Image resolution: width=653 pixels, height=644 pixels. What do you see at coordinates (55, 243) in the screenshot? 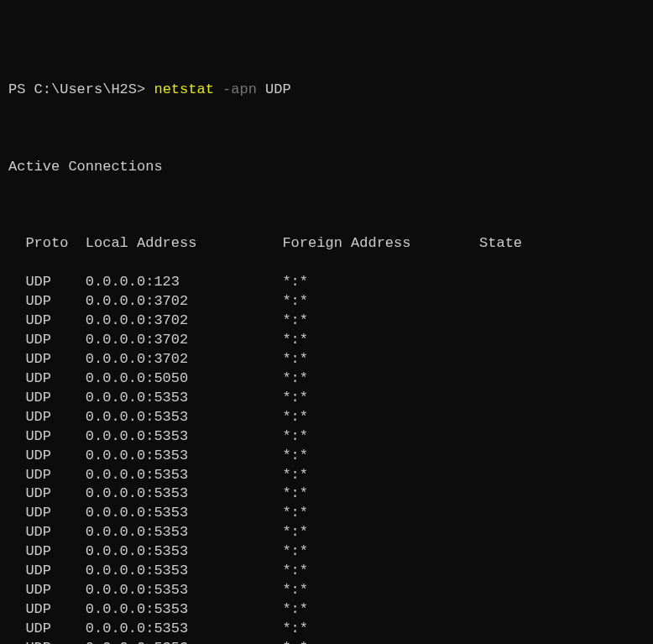
I see `col-header-proto: Proto` at bounding box center [55, 243].